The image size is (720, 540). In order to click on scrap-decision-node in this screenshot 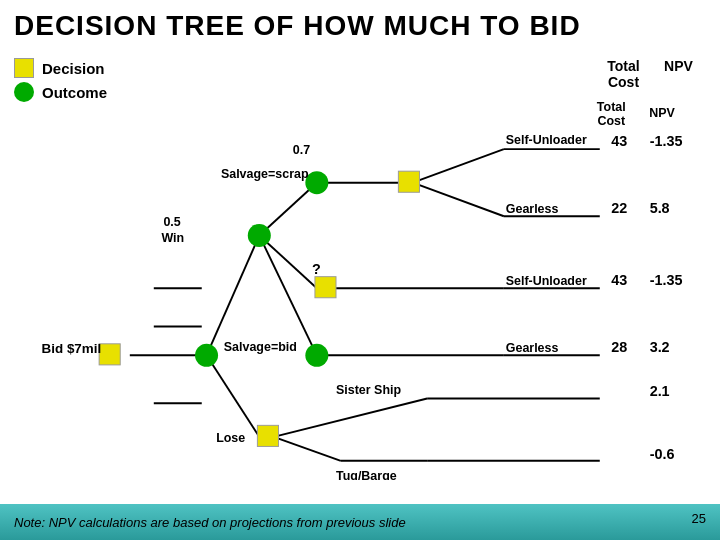, I will do `click(408, 182)`.